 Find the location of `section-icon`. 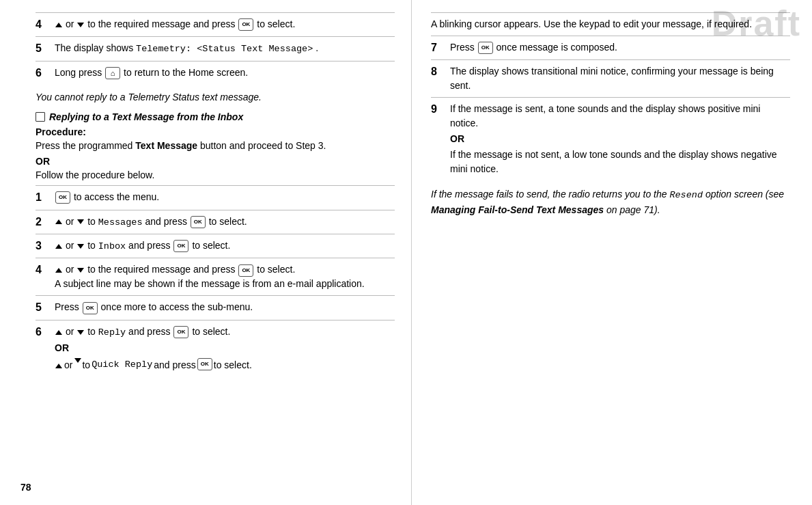

section-icon is located at coordinates (40, 117).